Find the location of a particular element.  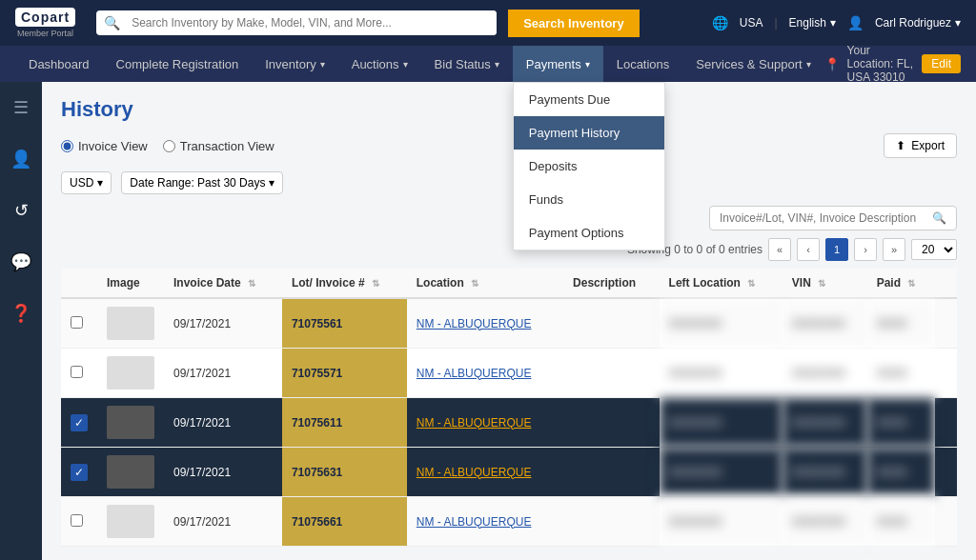

row5-lot: 71075661 is located at coordinates (345, 522).